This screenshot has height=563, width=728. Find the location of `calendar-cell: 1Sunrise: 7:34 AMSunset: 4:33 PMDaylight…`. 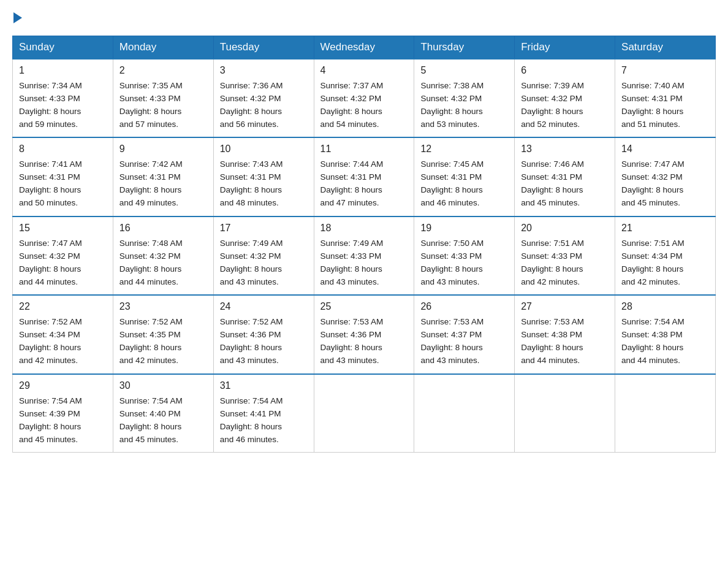

calendar-cell: 1Sunrise: 7:34 AMSunset: 4:33 PMDaylight… is located at coordinates (63, 98).